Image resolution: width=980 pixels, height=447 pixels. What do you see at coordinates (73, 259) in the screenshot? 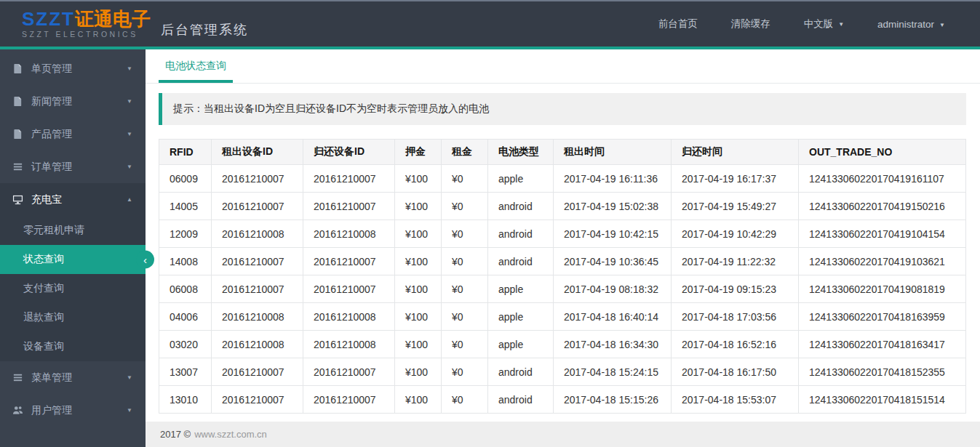
I see `sidebar-subitem-status-query: 状态查询‹` at bounding box center [73, 259].